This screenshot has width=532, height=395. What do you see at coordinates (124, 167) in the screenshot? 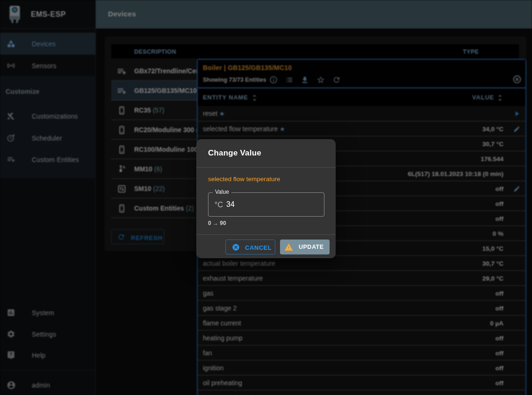
I see `svg-text: A` at bounding box center [124, 167].